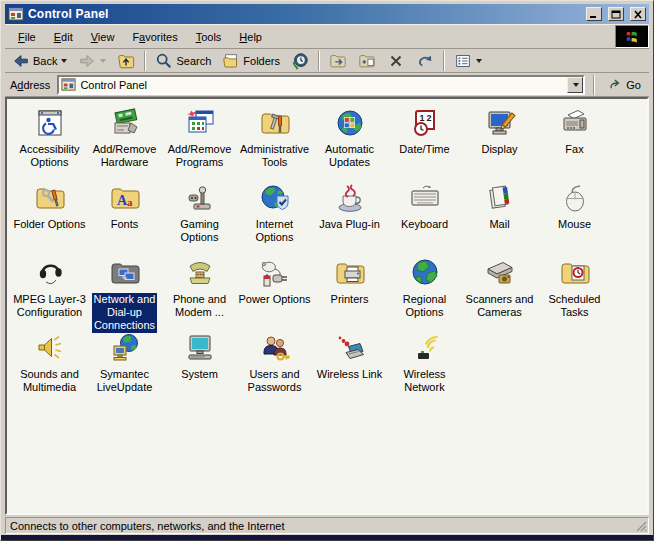 The width and height of the screenshot is (654, 541). What do you see at coordinates (574, 290) in the screenshot?
I see `cp-item-scheduled-tasks: ScheduledTasks` at bounding box center [574, 290].